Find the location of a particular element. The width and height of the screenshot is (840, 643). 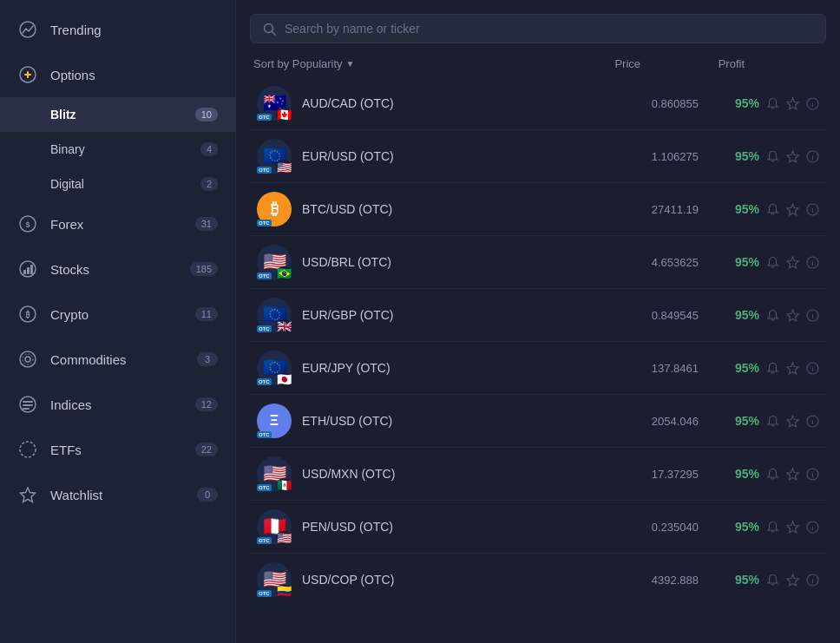

asset-name: USD/MXN (OTC) is located at coordinates (448, 474).